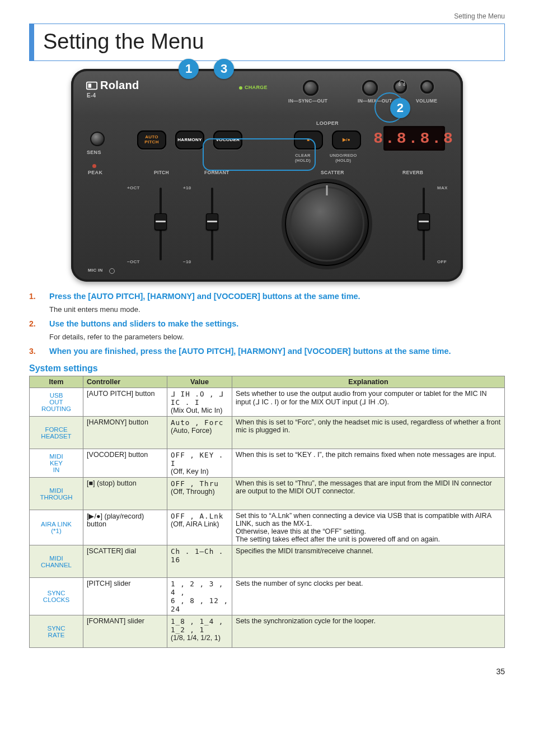 The width and height of the screenshot is (534, 756). Describe the element at coordinates (311, 88) in the screenshot. I see `sync-jack` at that location.